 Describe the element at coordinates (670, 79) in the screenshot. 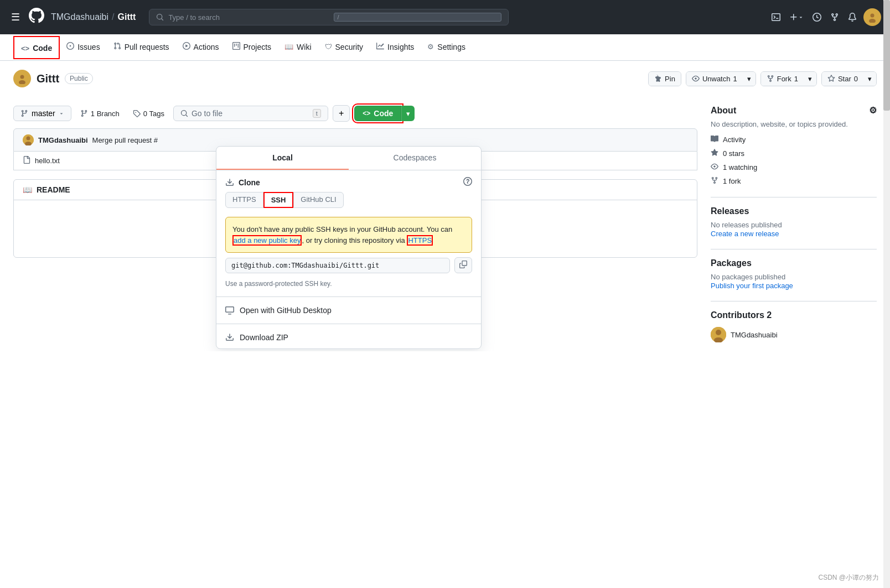

I see `pin-label: Pin` at that location.